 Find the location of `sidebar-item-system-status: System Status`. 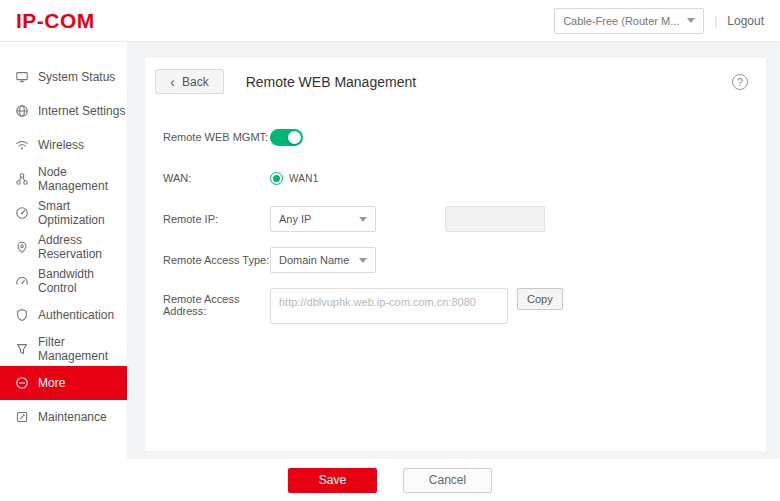

sidebar-item-system-status: System Status is located at coordinates (64, 77).